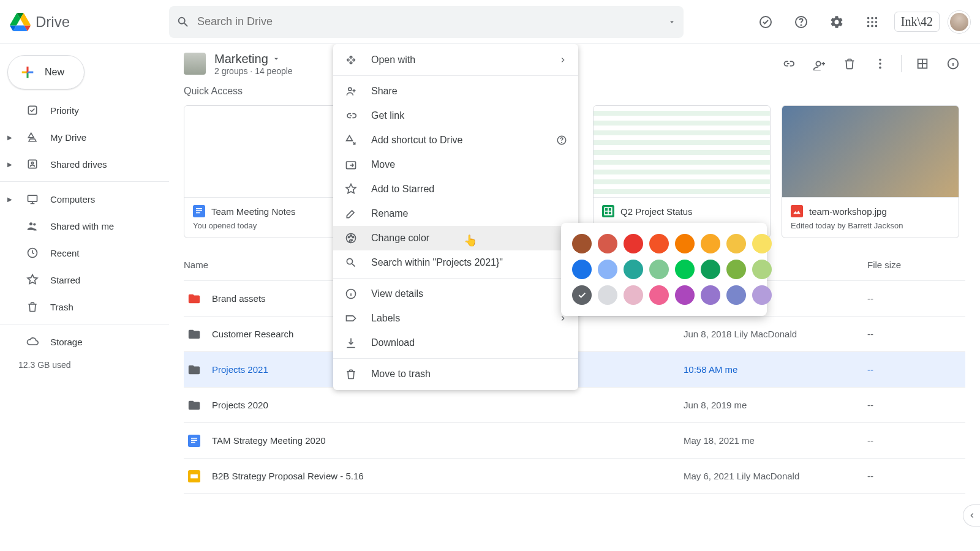  I want to click on sidebar-item-shared-with-me: Shared with me, so click(85, 226).